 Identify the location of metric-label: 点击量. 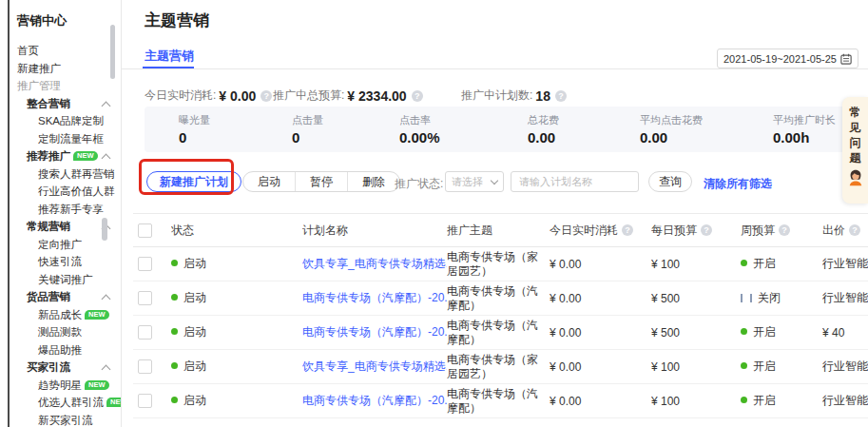
(308, 120).